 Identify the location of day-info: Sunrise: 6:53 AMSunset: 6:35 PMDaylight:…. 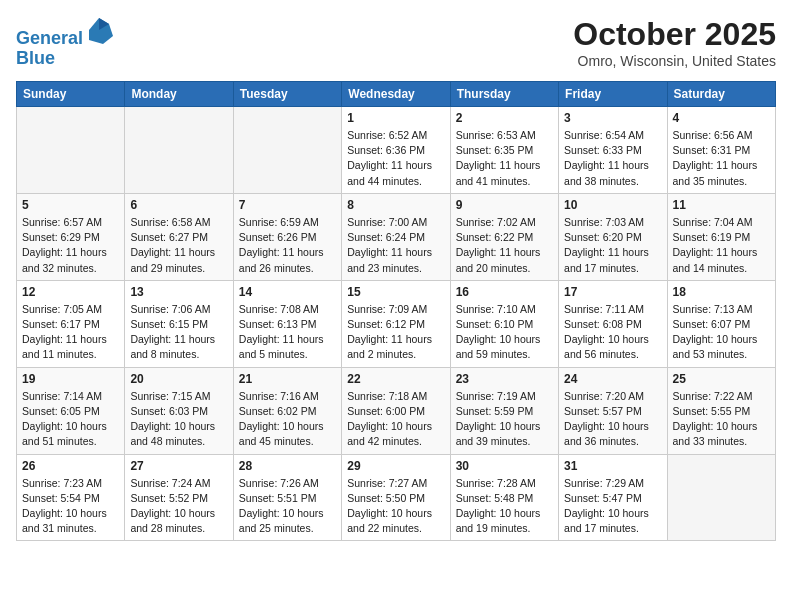
(504, 158).